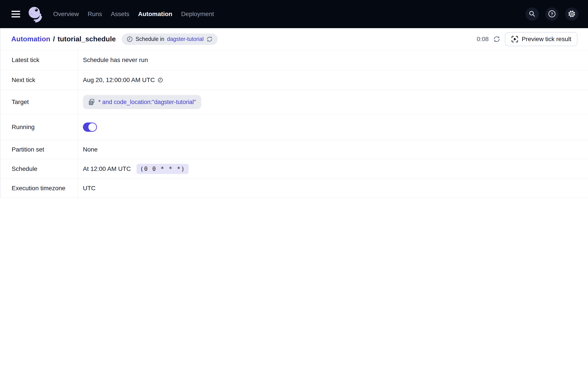 Image resolution: width=588 pixels, height=384 pixels. Describe the element at coordinates (515, 39) in the screenshot. I see `preview-tick-icon` at that location.